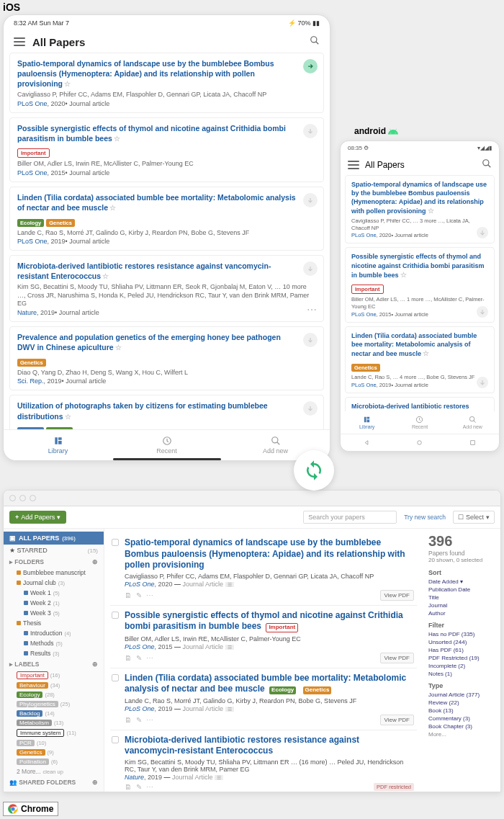 Image resolution: width=504 pixels, height=819 pixels. Describe the element at coordinates (53, 653) in the screenshot. I see `folder-item: Results (3)` at that location.